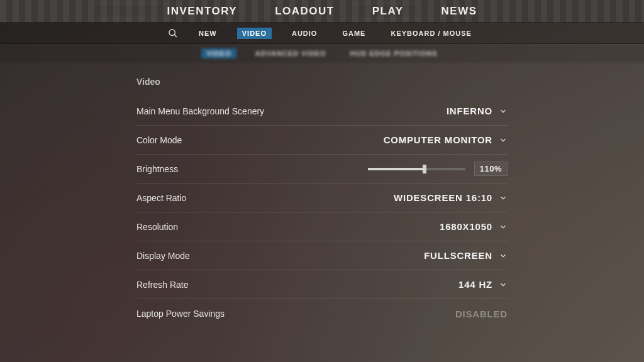  I want to click on row-aspect: Aspect Ratio WIDESCREEN 16:10, so click(322, 198).